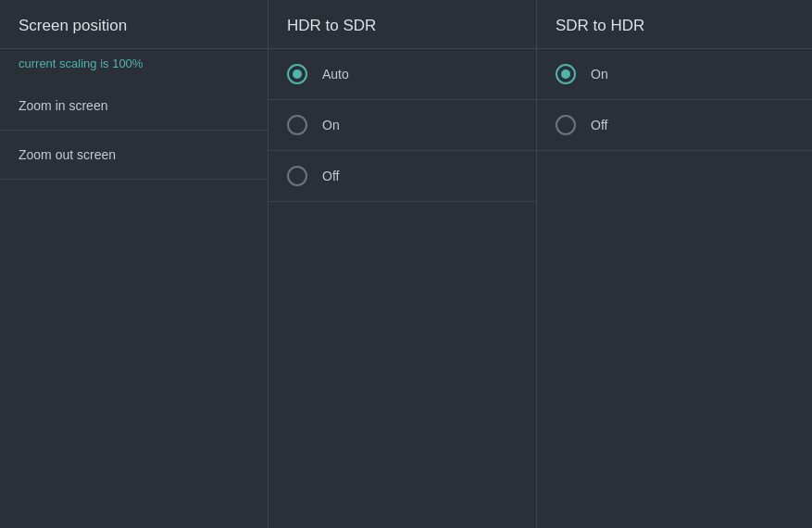  What do you see at coordinates (402, 126) in the screenshot?
I see `hdr-sdr-on-item: On` at bounding box center [402, 126].